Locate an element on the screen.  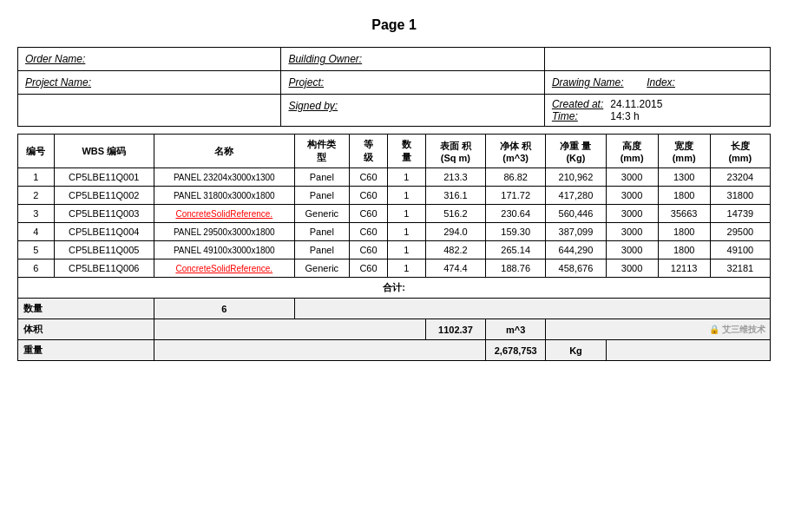
cell-length: 23204 is located at coordinates (739, 177).